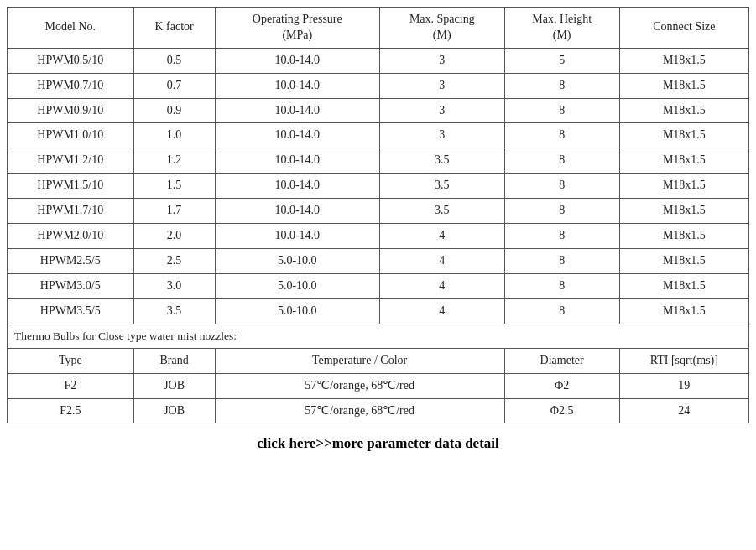 The width and height of the screenshot is (756, 550). What do you see at coordinates (70, 111) in the screenshot?
I see `cell-model: HPWM0.9/10` at bounding box center [70, 111].